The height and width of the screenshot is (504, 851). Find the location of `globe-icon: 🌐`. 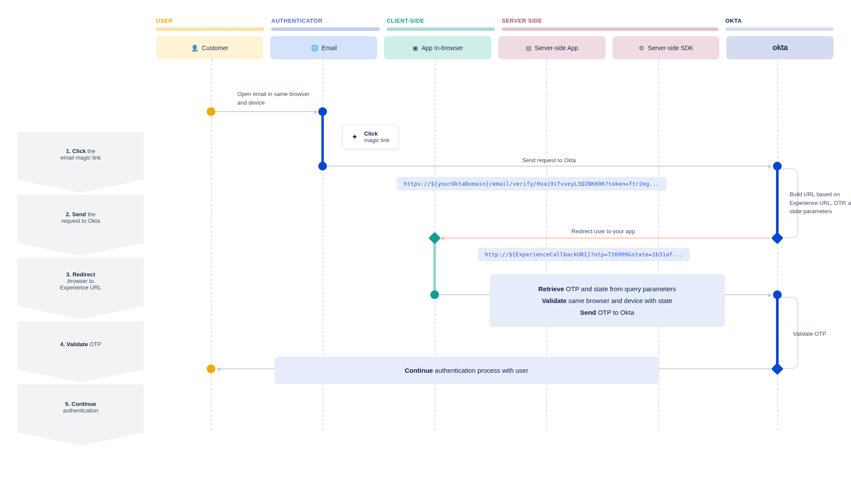

globe-icon: 🌐 is located at coordinates (315, 48).